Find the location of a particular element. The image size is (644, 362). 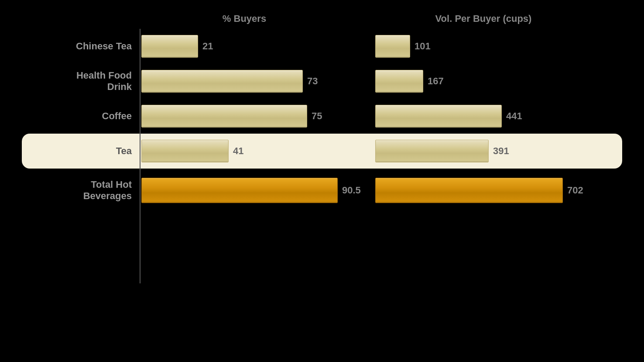

axis-line is located at coordinates (140, 156).